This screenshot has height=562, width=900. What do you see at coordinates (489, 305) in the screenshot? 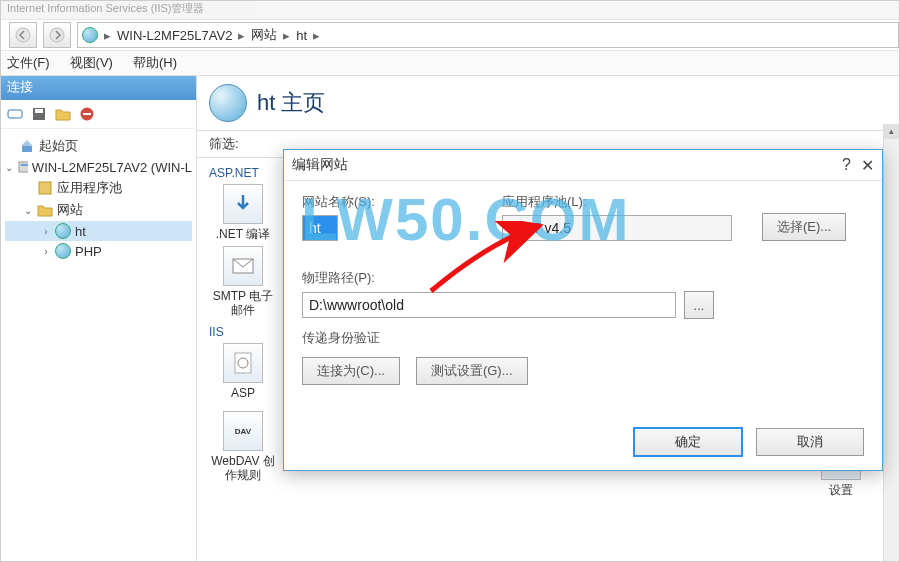
I see `physical-path-input: D:\wwwroot\old` at bounding box center [489, 305].